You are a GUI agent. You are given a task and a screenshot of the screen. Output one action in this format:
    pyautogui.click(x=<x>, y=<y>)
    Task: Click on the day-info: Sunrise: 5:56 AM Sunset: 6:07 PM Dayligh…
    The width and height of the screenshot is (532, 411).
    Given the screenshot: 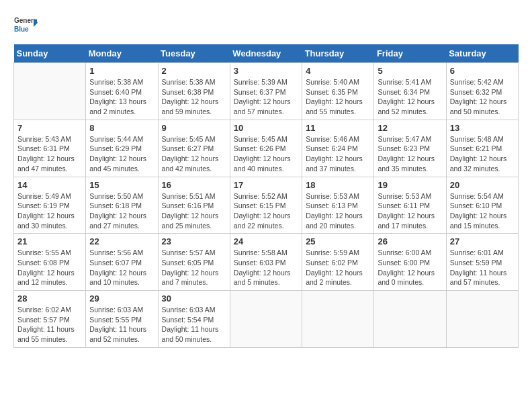 What is the action you would take?
    pyautogui.click(x=122, y=267)
    